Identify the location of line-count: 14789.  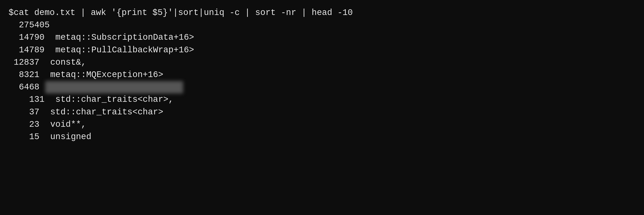
(30, 50).